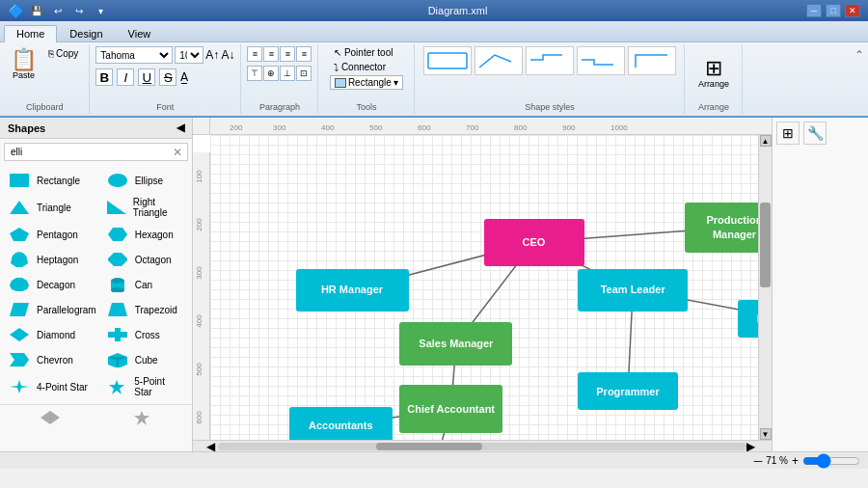  I want to click on shape-item-5star: 5-Point Star, so click(145, 387).